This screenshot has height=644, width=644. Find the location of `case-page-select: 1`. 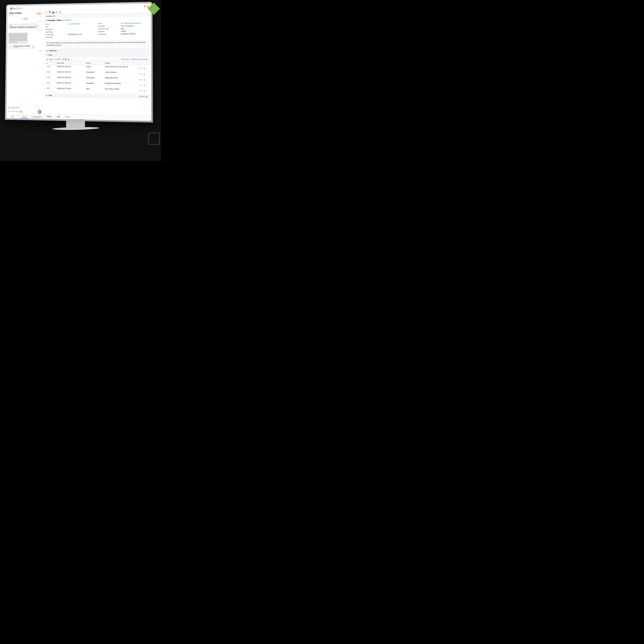

case-page-select: 1 is located at coordinates (65, 59).